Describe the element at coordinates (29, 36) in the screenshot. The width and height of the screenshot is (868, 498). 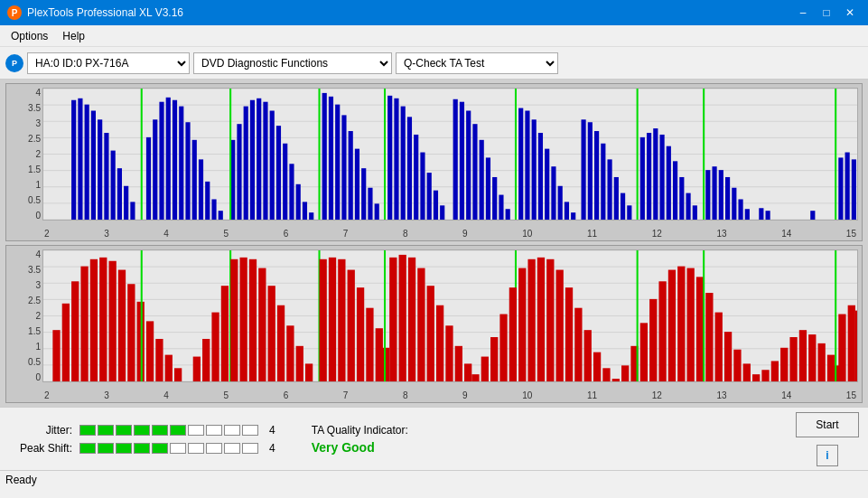
I see `menu-options: Options` at that location.